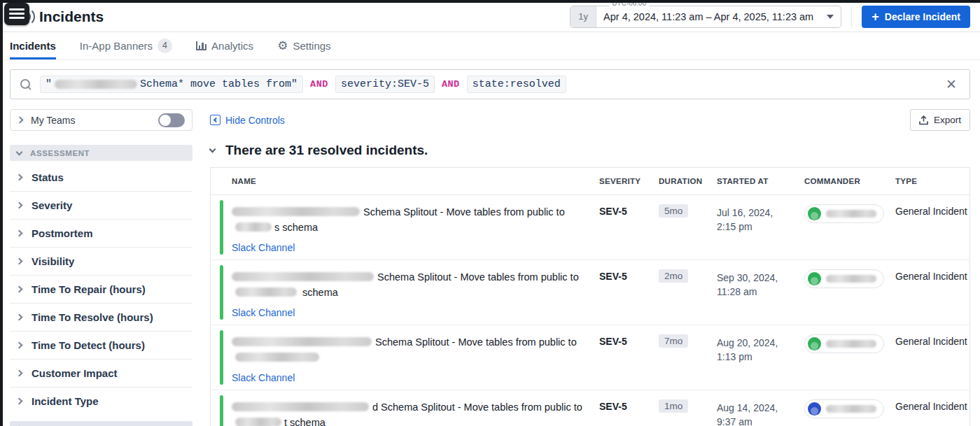 Image resolution: width=980 pixels, height=426 pixels. What do you see at coordinates (405, 181) in the screenshot?
I see `column-header-name: NAME` at bounding box center [405, 181].